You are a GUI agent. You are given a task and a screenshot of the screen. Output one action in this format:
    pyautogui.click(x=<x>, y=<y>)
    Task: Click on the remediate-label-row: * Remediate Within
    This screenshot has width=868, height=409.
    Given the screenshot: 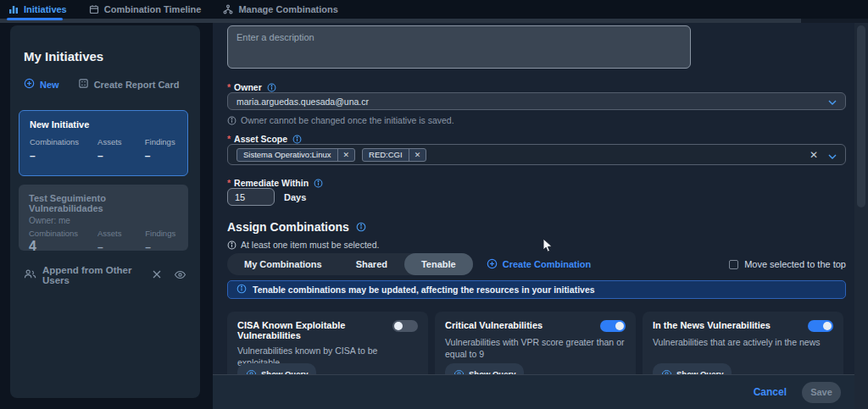 What is the action you would take?
    pyautogui.click(x=537, y=183)
    